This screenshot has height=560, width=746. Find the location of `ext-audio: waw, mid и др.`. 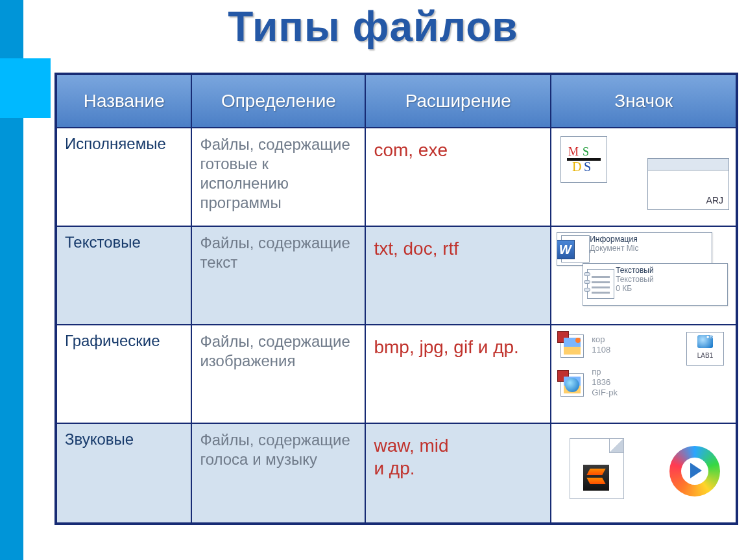

ext-audio: waw, mid и др. is located at coordinates (458, 455).